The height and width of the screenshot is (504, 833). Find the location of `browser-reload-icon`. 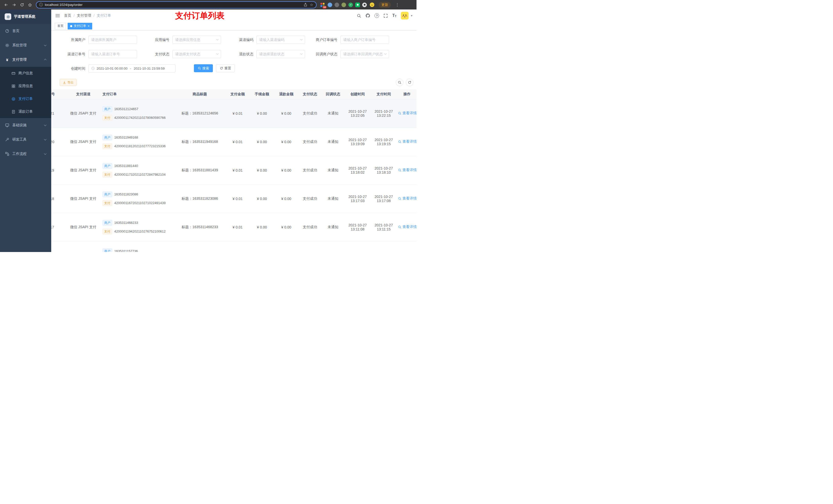

browser-reload-icon is located at coordinates (22, 5).